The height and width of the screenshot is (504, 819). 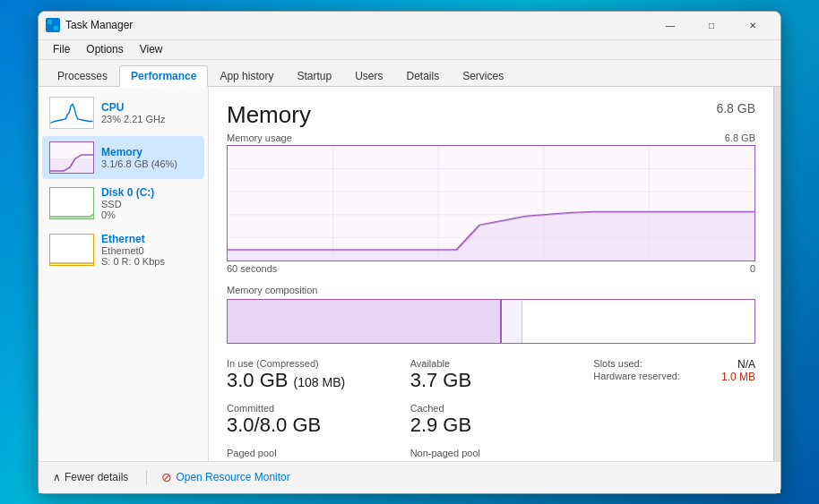 I want to click on ethernet-speed: S: 0 R: 0 Kbps, so click(x=133, y=261).